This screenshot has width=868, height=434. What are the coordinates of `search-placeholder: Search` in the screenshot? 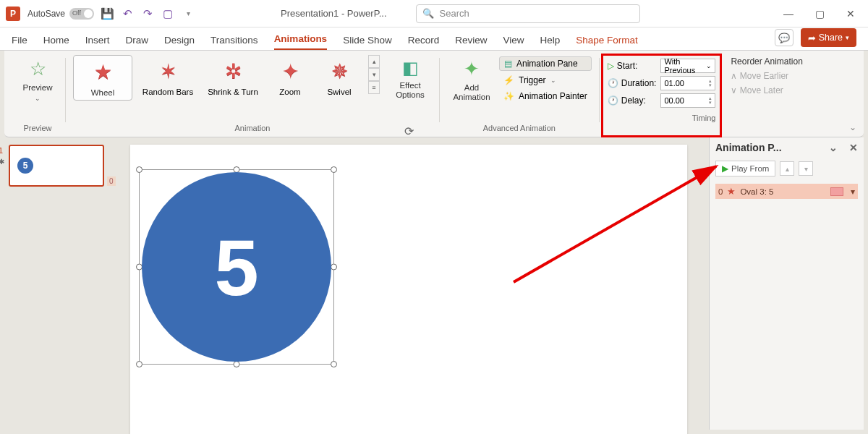 It's located at (454, 13).